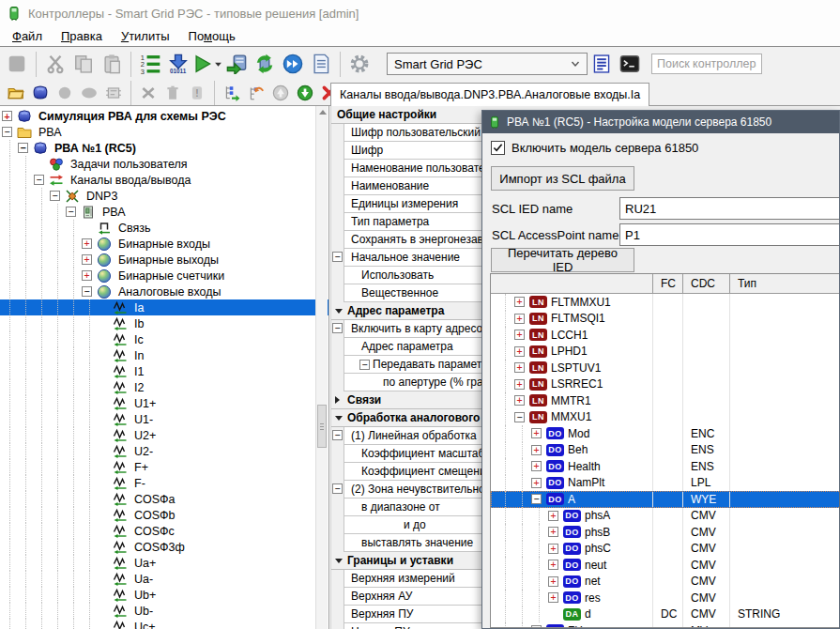  What do you see at coordinates (82, 36) in the screenshot?
I see `menu-edit: Правка` at bounding box center [82, 36].